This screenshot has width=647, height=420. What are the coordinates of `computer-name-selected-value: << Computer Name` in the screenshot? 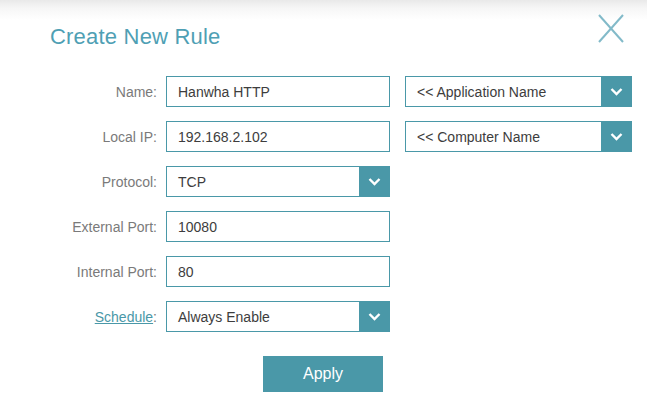 It's located at (504, 136).